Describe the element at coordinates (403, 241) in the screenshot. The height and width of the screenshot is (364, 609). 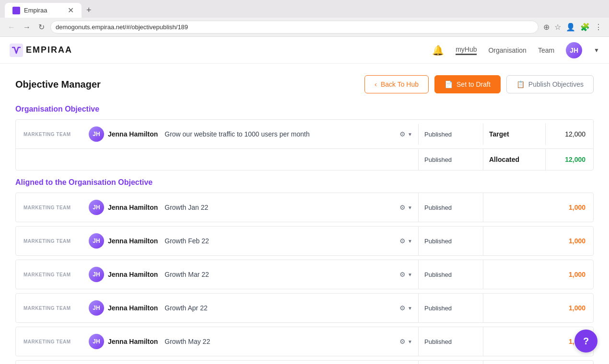
I see `aligned-gear-icon-1: ⚙` at that location.